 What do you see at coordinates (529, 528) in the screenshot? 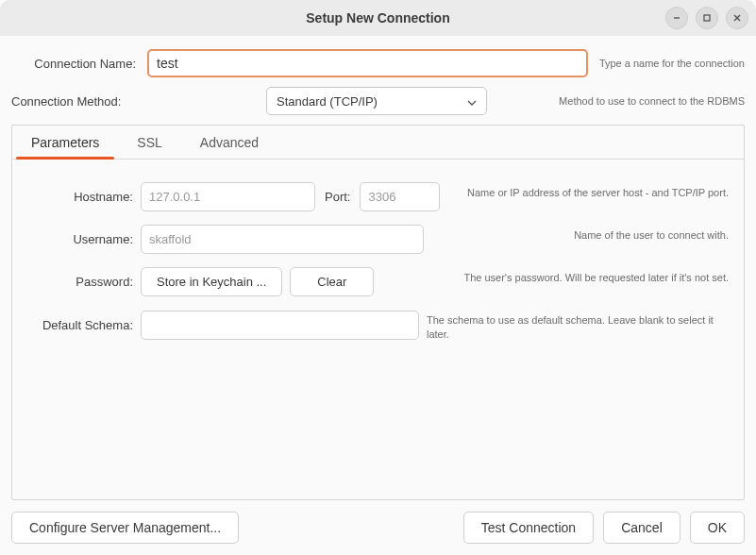
I see `test-connection-button: Test Connection` at bounding box center [529, 528].